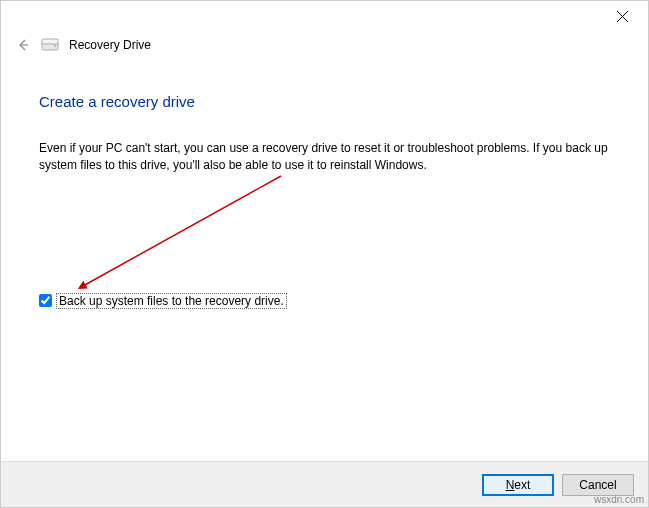  What do you see at coordinates (324, 301) in the screenshot?
I see `backup-checkbox-row: Back up system files to the recovery dri…` at bounding box center [324, 301].